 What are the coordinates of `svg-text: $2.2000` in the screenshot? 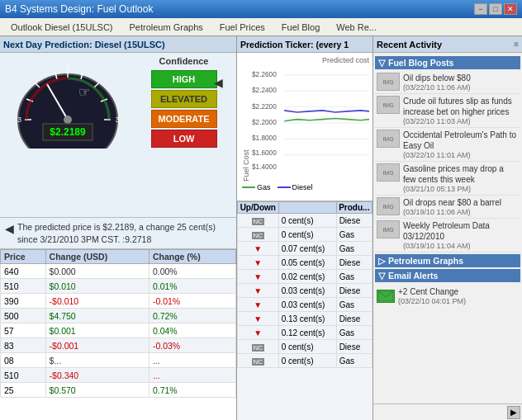 It's located at (264, 122).